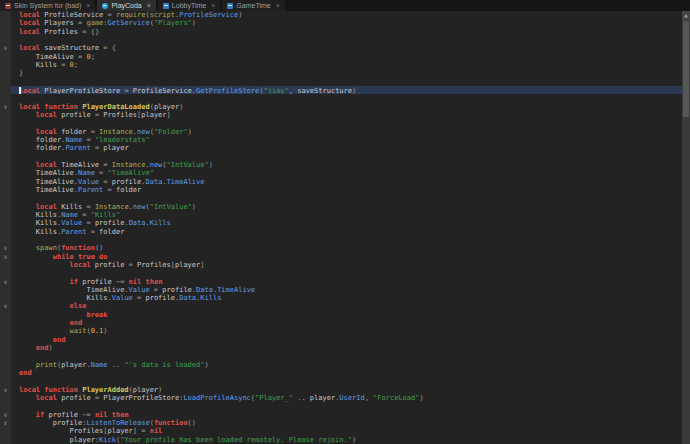 Image resolution: width=690 pixels, height=444 pixels. I want to click on code-line: TimeAlive = 0;, so click(345, 57).